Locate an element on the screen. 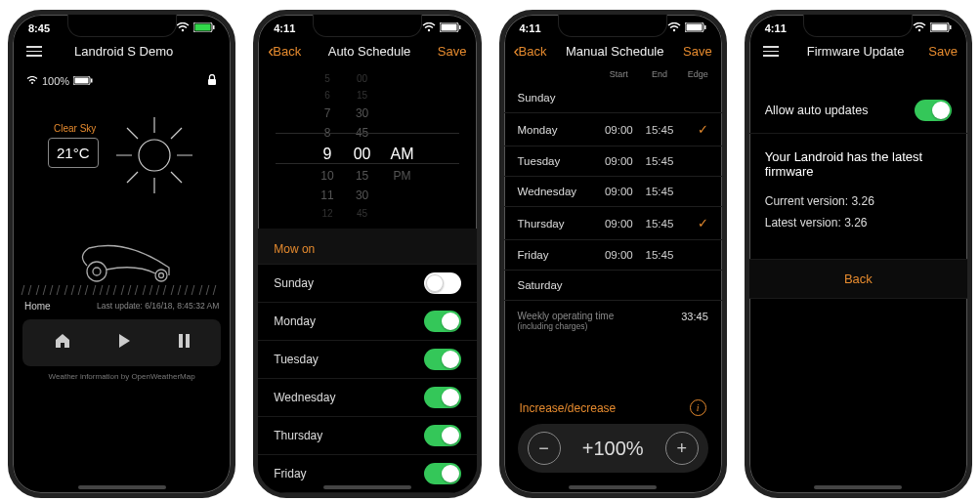  schedule-row: Thursday 09:00 15:45 ✓ is located at coordinates (614, 224).